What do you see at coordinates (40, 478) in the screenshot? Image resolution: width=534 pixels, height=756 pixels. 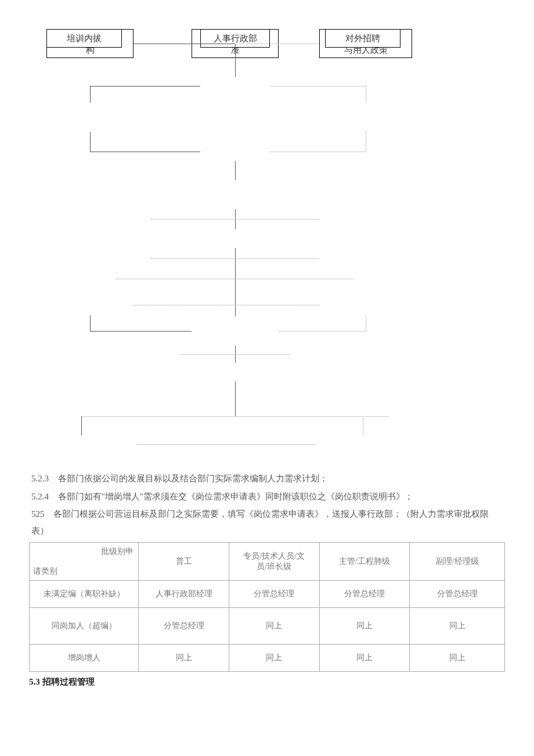 I see `para-523-num: 5.2.3` at bounding box center [40, 478].